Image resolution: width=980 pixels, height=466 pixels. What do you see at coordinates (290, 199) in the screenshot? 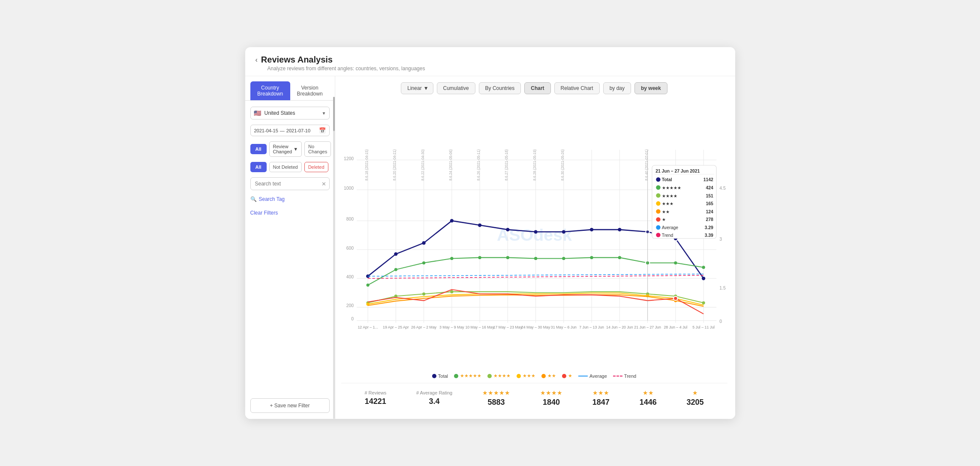
I see `search-tag-button: 🔍 Search Tag` at bounding box center [290, 199].